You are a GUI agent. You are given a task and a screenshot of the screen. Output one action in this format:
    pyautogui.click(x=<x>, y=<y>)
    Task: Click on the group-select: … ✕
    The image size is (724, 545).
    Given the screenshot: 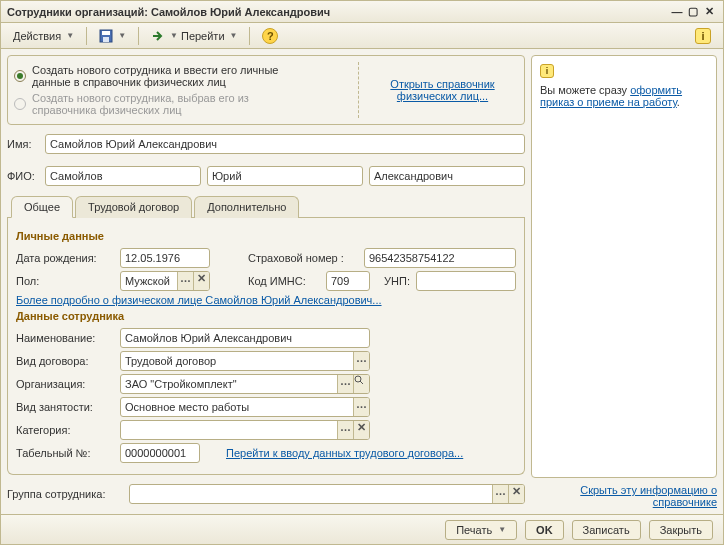 What is the action you would take?
    pyautogui.click(x=327, y=494)
    